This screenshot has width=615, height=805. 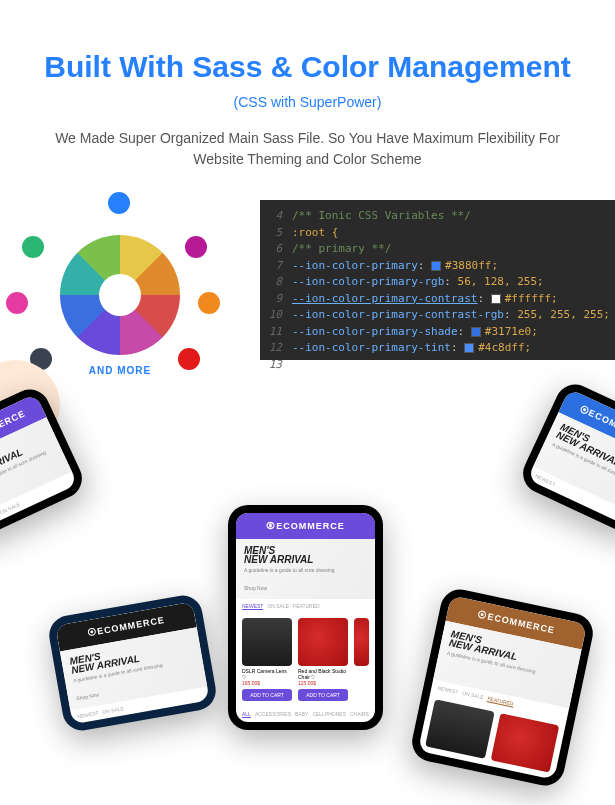 What do you see at coordinates (132, 662) in the screenshot?
I see `phone-mockup-dark: ⦿ECOMMERCE MEN'S NEW ARRIVAL A guideline…` at bounding box center [132, 662].